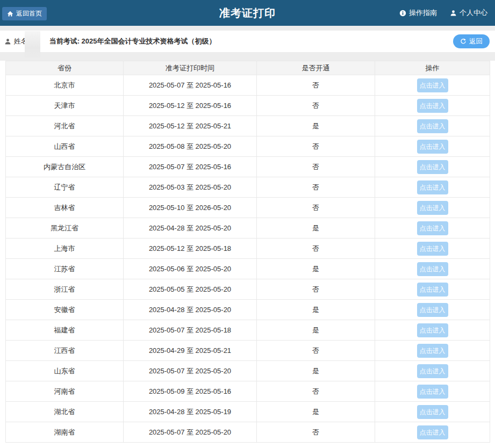 The width and height of the screenshot is (495, 448). What do you see at coordinates (190, 249) in the screenshot?
I see `print-time-cell: 2025-05-12 至 2025-05-18` at bounding box center [190, 249].